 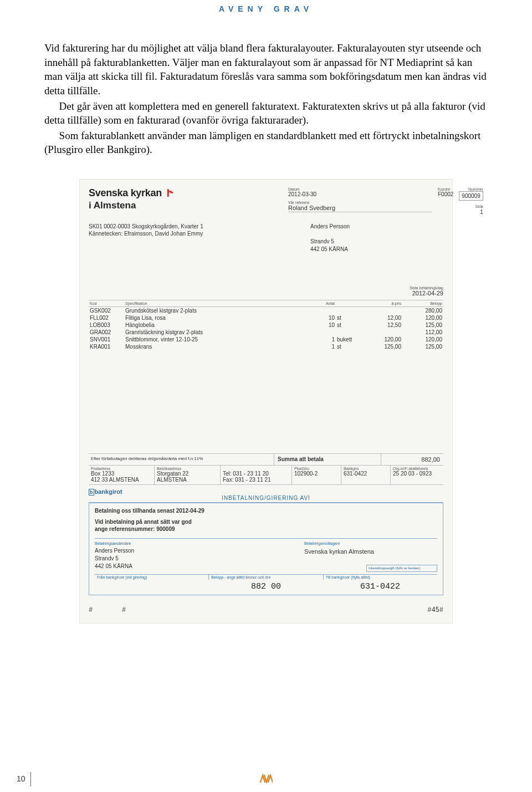 What do you see at coordinates (266, 779) in the screenshot?
I see `footer-logo-icon` at bounding box center [266, 779].